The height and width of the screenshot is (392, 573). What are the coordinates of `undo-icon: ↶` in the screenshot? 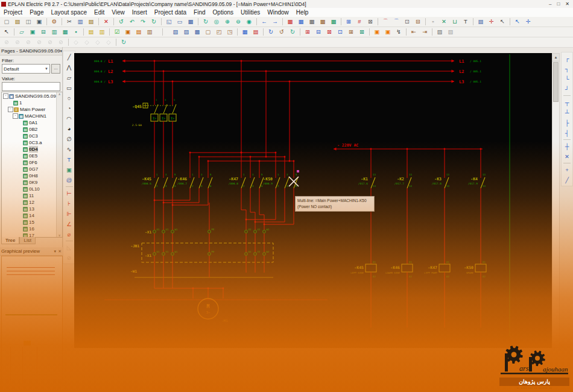 It's located at (132, 22).